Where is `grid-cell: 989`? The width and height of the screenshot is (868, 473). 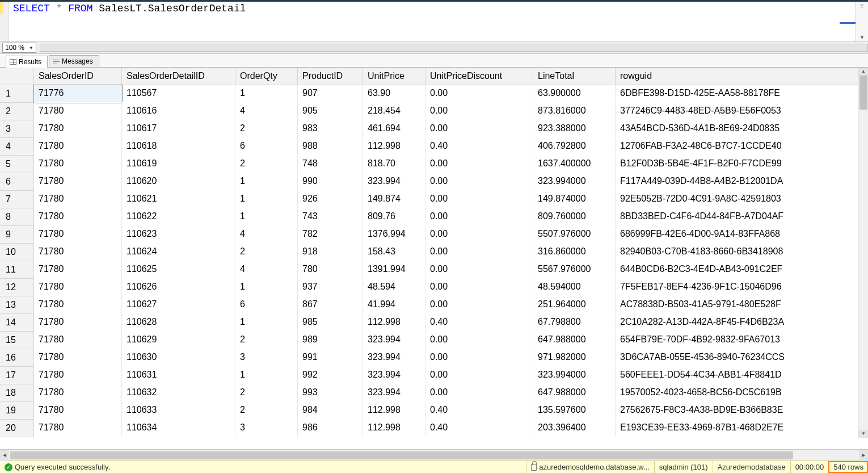 grid-cell: 989 is located at coordinates (330, 341).